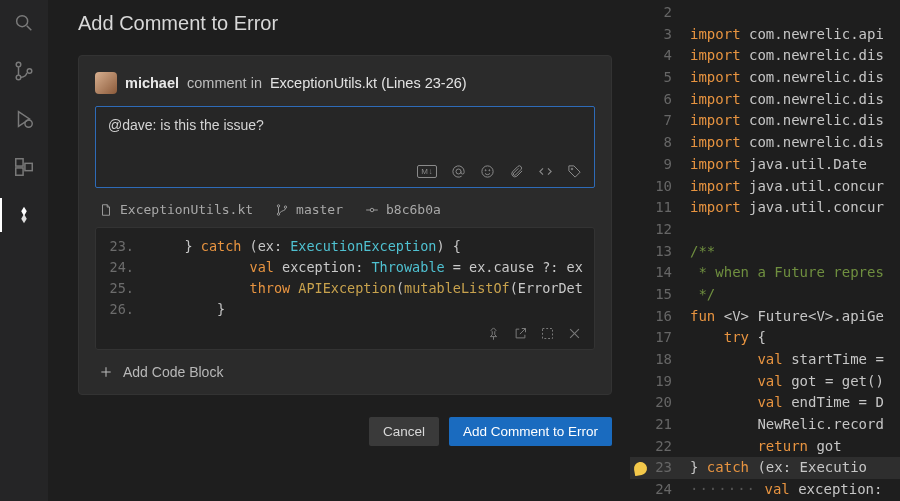 This screenshot has width=900, height=501. What do you see at coordinates (24, 167) in the screenshot?
I see `extensions-icon` at bounding box center [24, 167].